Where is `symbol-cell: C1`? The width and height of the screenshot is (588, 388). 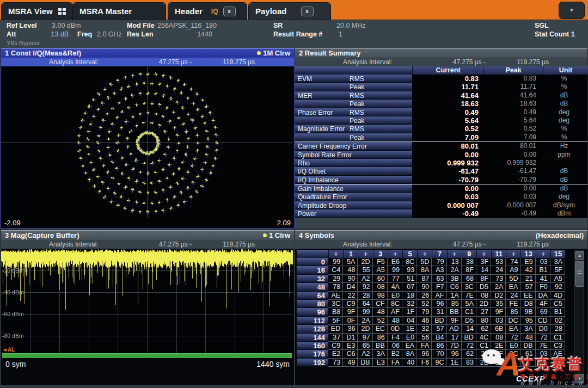
symbol-cell: C1 is located at coordinates (483, 346).